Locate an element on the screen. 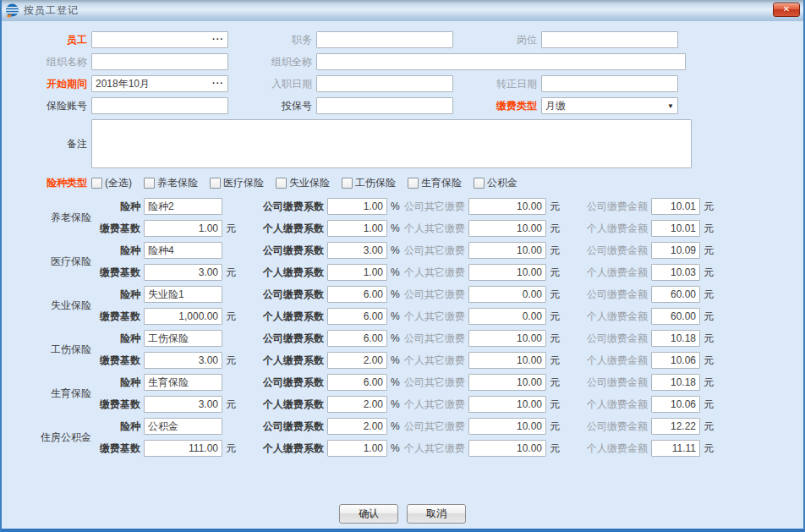  insurance-type-option: 公积金 is located at coordinates (496, 183).